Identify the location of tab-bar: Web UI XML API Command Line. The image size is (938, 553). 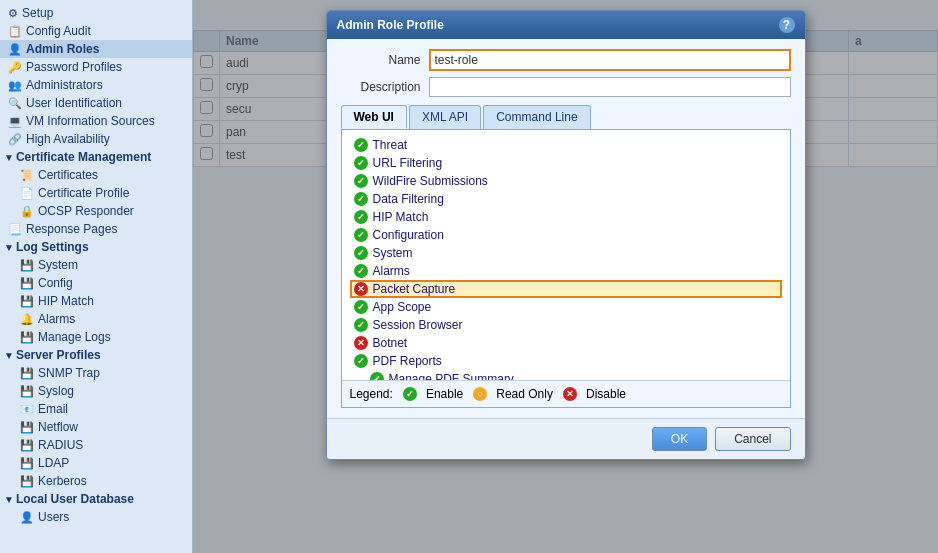
(566, 117).